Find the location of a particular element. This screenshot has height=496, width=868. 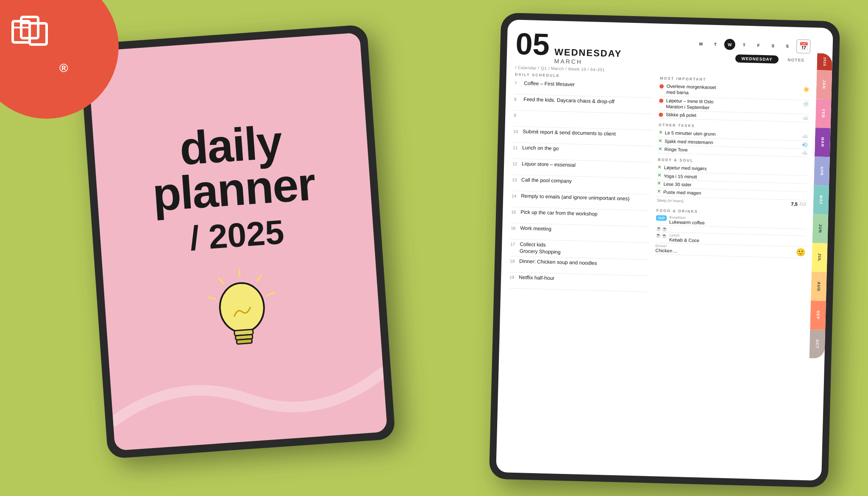

tab-2025: 2025 is located at coordinates (825, 62).